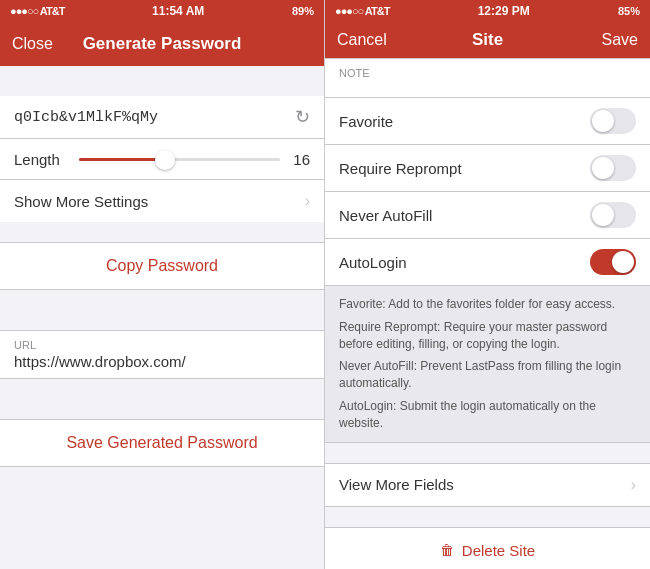 Image resolution: width=650 pixels, height=569 pixels. Describe the element at coordinates (362, 40) in the screenshot. I see `cancel-button: Cancel` at that location.